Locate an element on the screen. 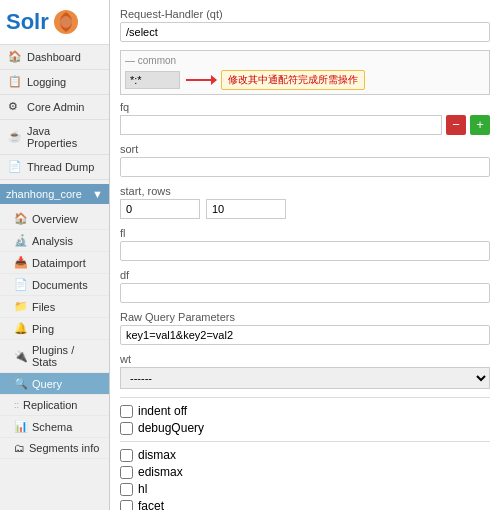 The width and height of the screenshot is (500, 510). start-rows-label: start, rows is located at coordinates (305, 191).